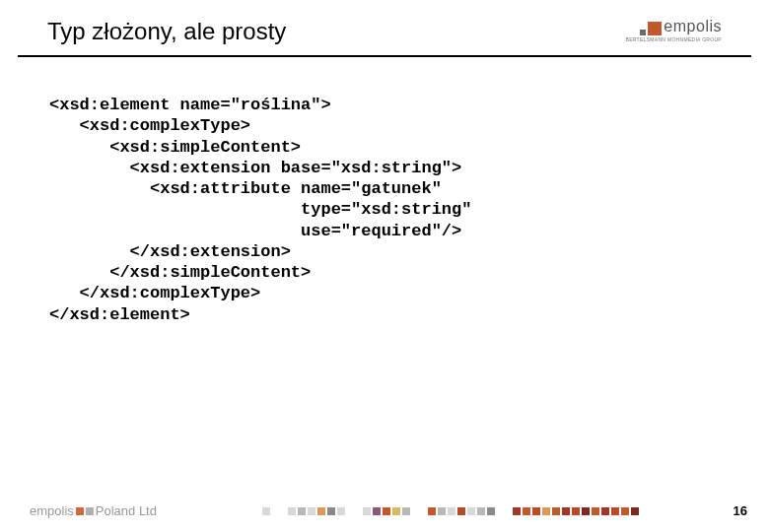  Describe the element at coordinates (384, 29) in the screenshot. I see `slide-header: Typ złożony, ale prosty empolis BERTELSM…` at that location.